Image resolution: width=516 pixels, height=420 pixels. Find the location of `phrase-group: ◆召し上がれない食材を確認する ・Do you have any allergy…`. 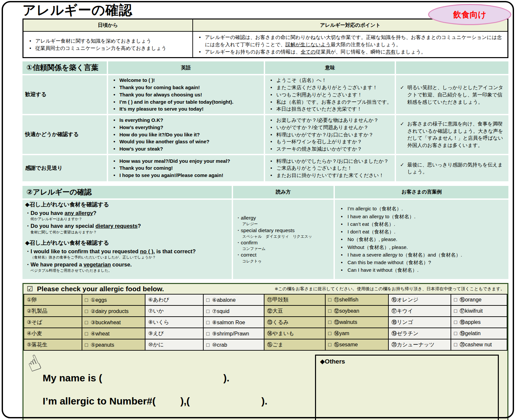

phrase-group: ◆召し上がれない食材を確認する ・Do you have any allergy… is located at coordinates (127, 218).